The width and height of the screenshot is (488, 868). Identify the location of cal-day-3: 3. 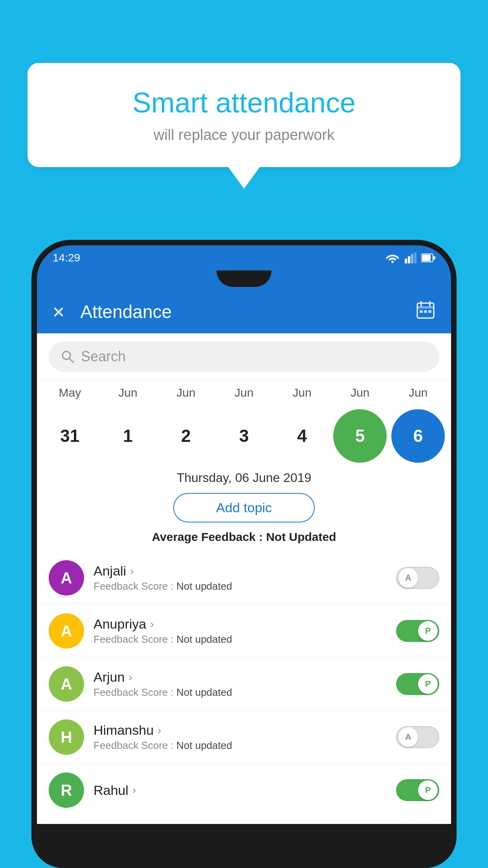
(244, 436).